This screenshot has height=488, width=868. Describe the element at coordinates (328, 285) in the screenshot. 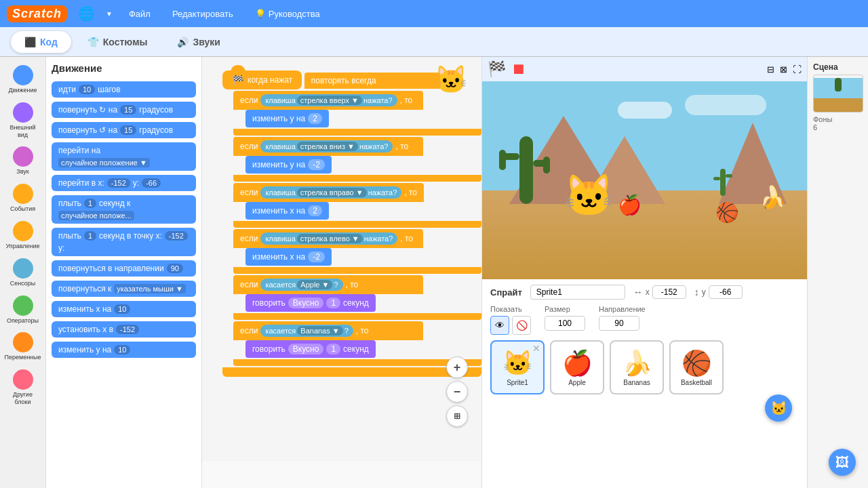

I see `if-header-5: если касается Apple ▼ ? , то` at that location.